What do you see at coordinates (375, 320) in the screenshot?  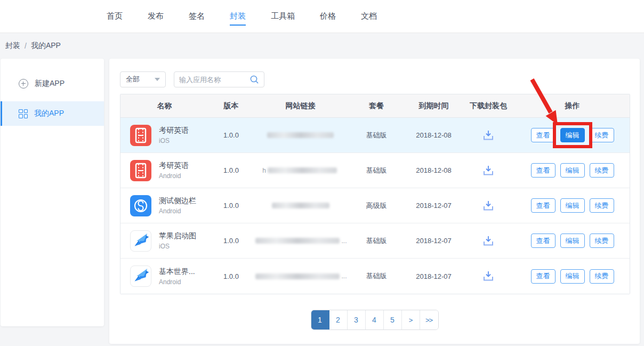 I see `page-button-4: 4` at bounding box center [375, 320].